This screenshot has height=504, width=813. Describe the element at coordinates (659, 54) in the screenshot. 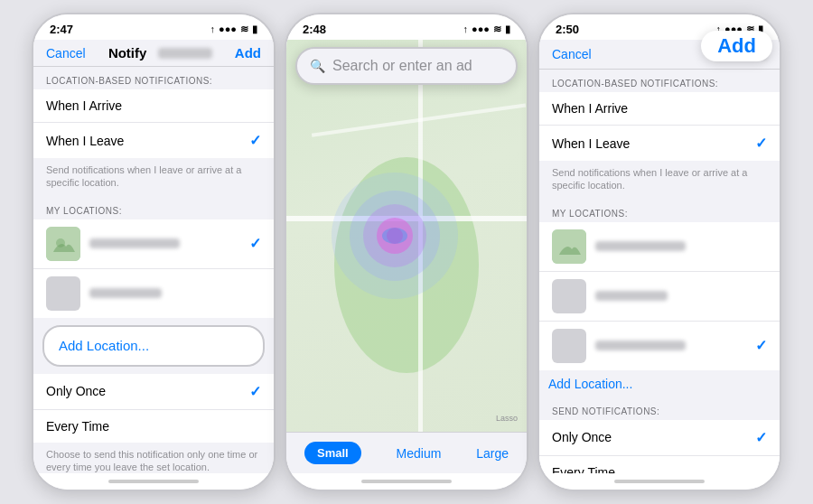

I see `nav-bar-3: Cancel Add` at that location.